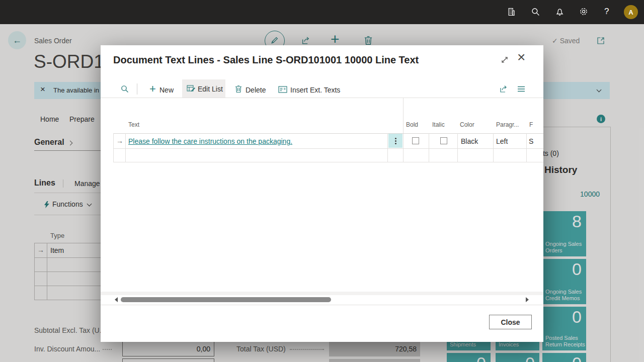 The width and height of the screenshot is (644, 362). What do you see at coordinates (120, 141) in the screenshot?
I see `row-indicator-arrow-icon: →` at bounding box center [120, 141].